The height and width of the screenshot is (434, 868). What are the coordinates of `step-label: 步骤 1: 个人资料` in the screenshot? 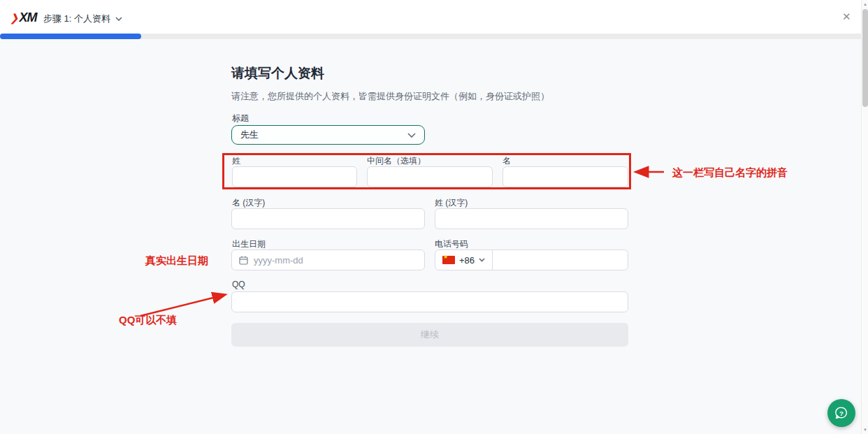 It's located at (77, 19).